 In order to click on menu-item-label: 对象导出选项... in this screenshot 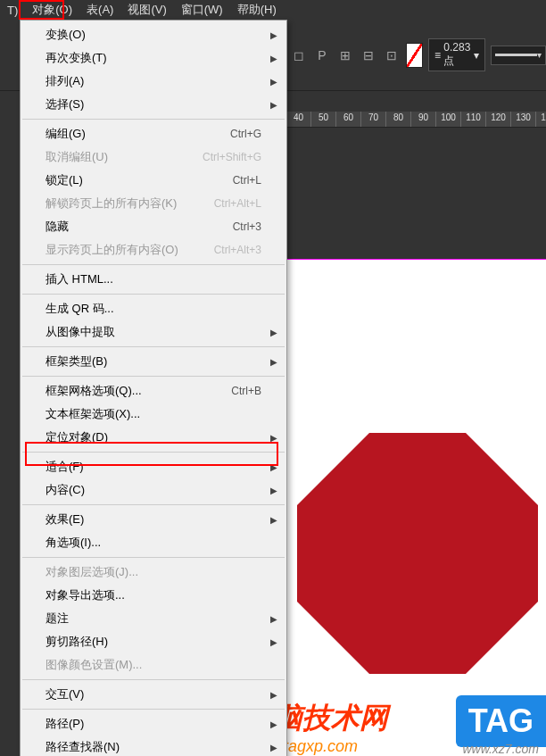, I will do `click(86, 595)`.